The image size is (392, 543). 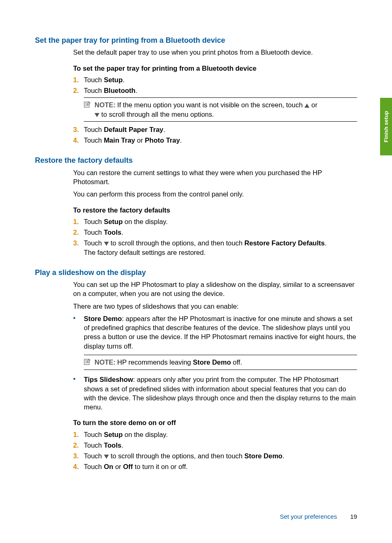 What do you see at coordinates (215, 52) in the screenshot?
I see `intro-text: Set the default paper tray to use when y…` at bounding box center [215, 52].